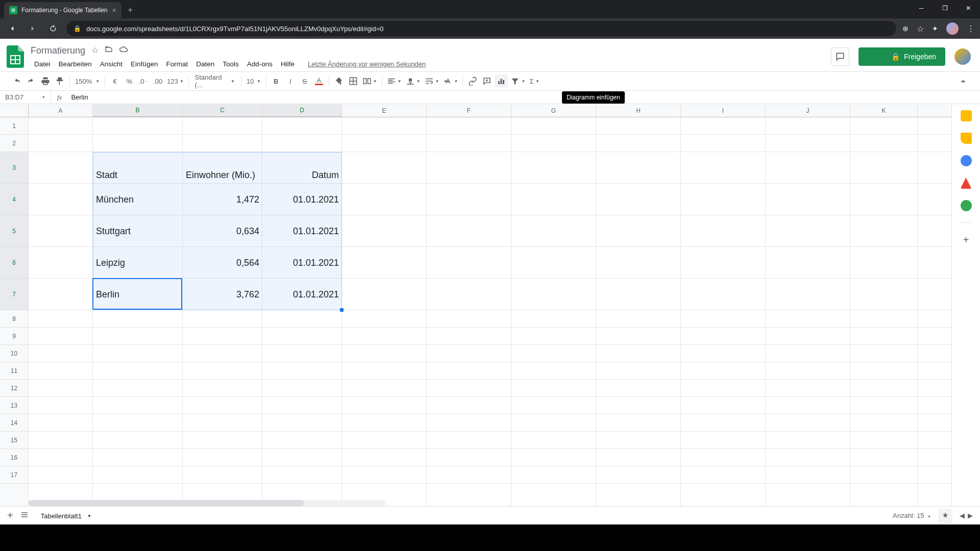  What do you see at coordinates (223, 168) in the screenshot?
I see `cell-C3: Einwohner (Mio.)` at bounding box center [223, 168].